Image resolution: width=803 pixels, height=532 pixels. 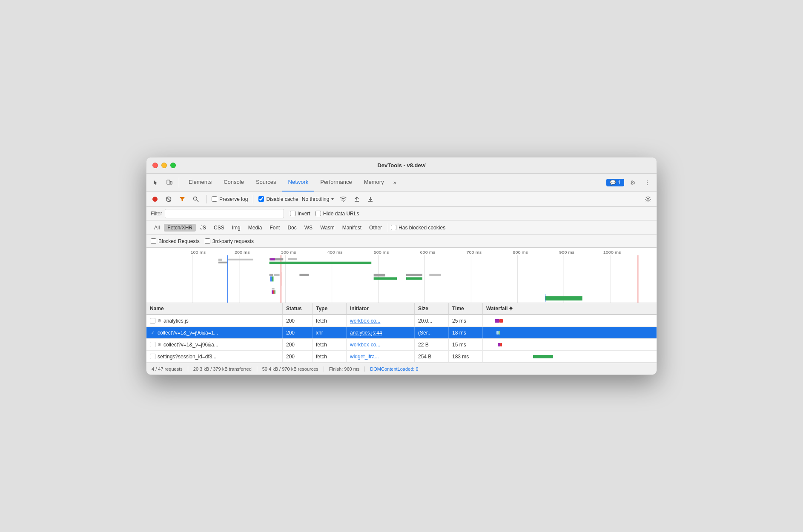 I want to click on maximize-button, so click(x=173, y=165).